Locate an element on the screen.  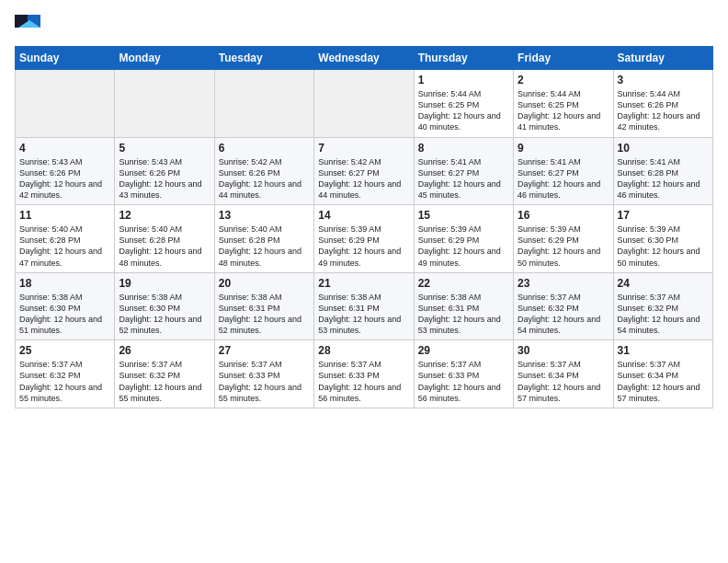
day-number: 28 is located at coordinates (364, 350).